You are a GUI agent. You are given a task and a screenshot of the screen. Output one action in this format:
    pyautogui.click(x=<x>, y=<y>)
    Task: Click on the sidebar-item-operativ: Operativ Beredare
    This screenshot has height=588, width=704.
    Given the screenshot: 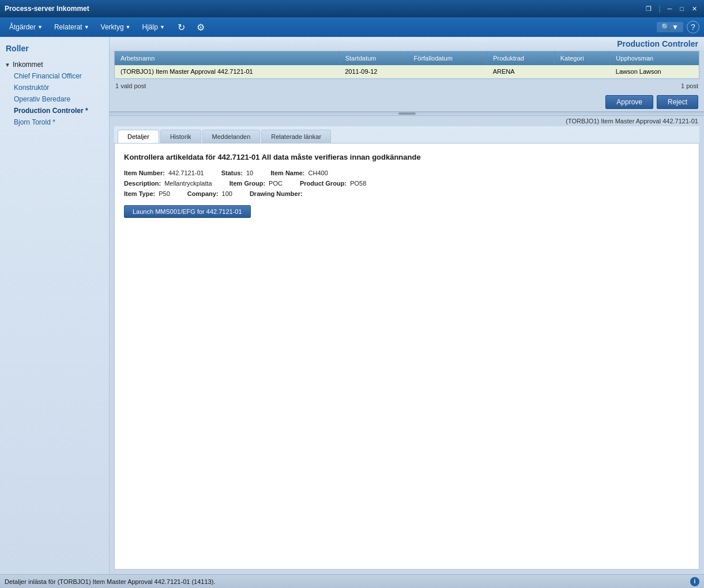 What is the action you would take?
    pyautogui.click(x=54, y=99)
    